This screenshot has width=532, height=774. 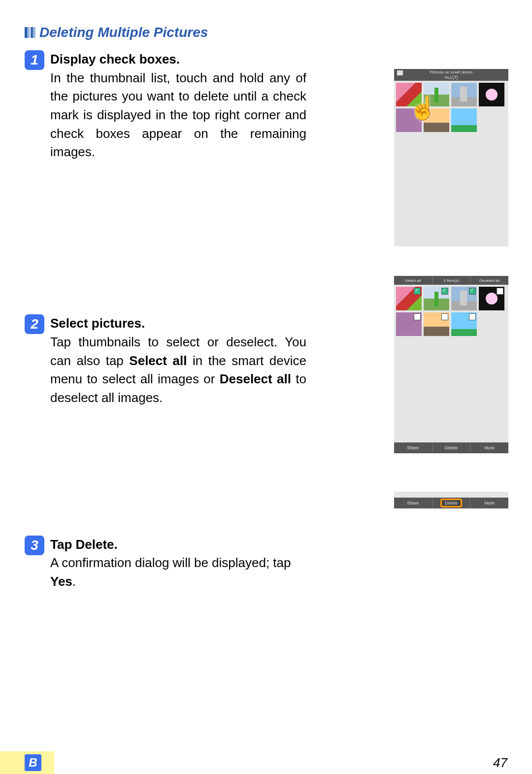 What do you see at coordinates (170, 563) in the screenshot?
I see `step3-text-a: A confirmation dialog will be displayed;…` at bounding box center [170, 563].